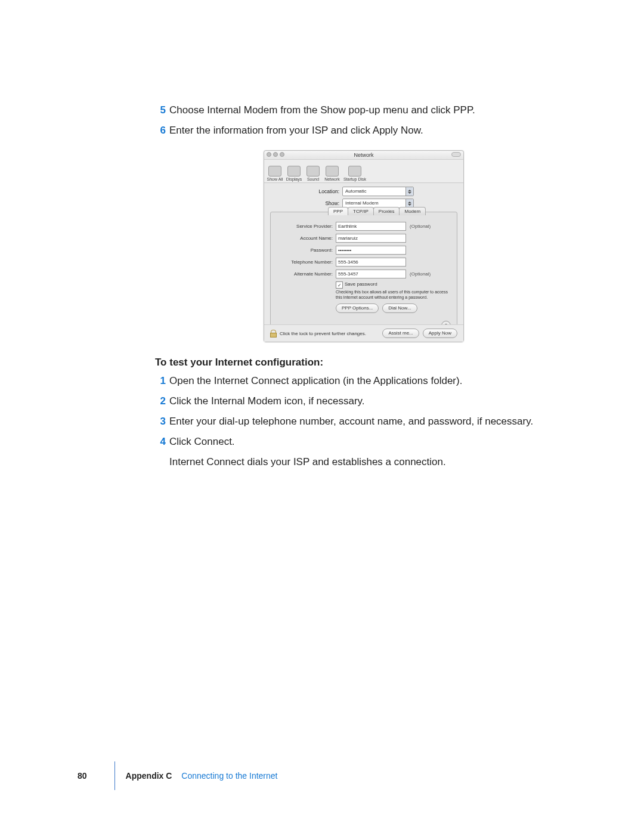 The width and height of the screenshot is (644, 833). Describe the element at coordinates (202, 441) in the screenshot. I see `step-text: Click Connect.` at that location.